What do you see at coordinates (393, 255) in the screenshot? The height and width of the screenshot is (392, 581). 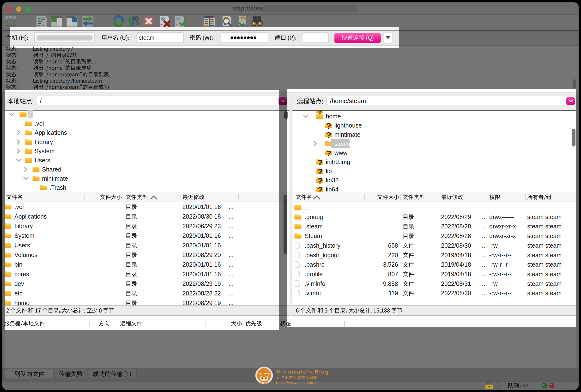 I see `svg-text: 220` at bounding box center [393, 255].